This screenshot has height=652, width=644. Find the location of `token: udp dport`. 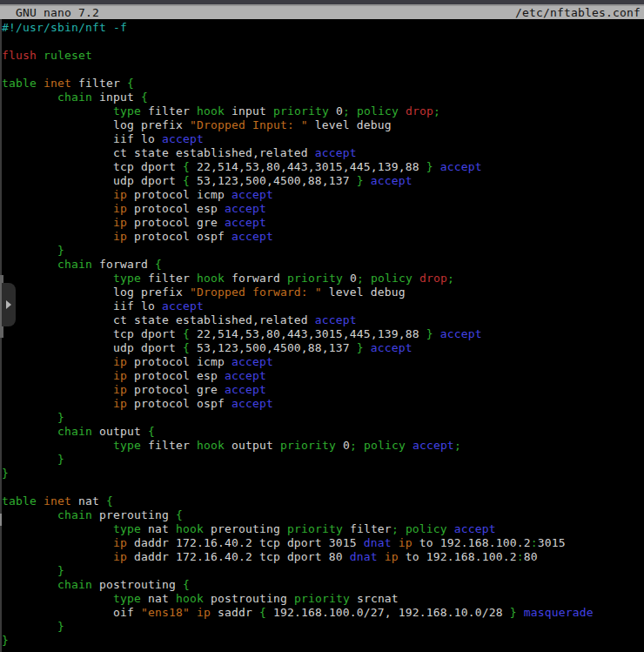

token: udp dport is located at coordinates (92, 348).